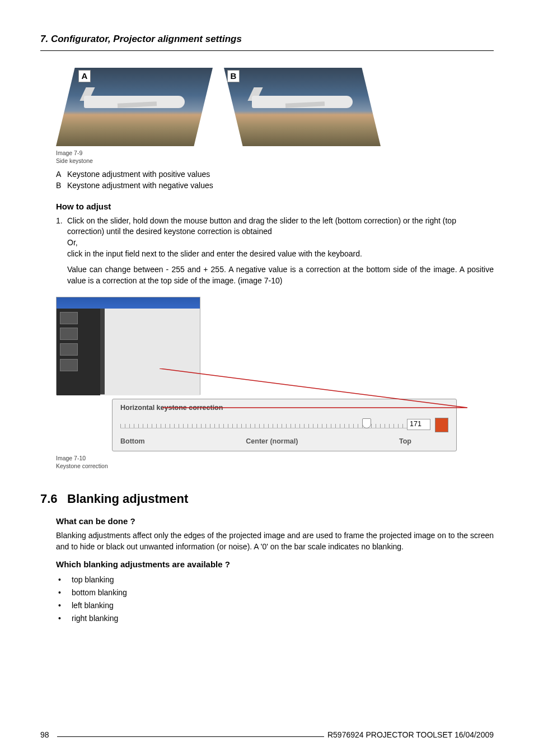 This screenshot has width=534, height=756. I want to click on footer-text: R5976924 PROJECTOR TOOLSET 16/04/2009, so click(411, 735).